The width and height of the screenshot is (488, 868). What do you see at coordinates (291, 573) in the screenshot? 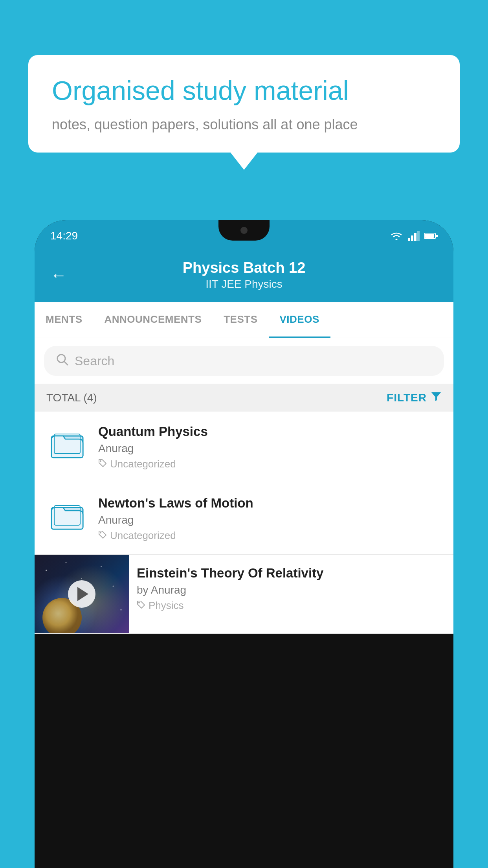
I see `video-title: Einstein's Theory Of Relativity` at bounding box center [291, 573].